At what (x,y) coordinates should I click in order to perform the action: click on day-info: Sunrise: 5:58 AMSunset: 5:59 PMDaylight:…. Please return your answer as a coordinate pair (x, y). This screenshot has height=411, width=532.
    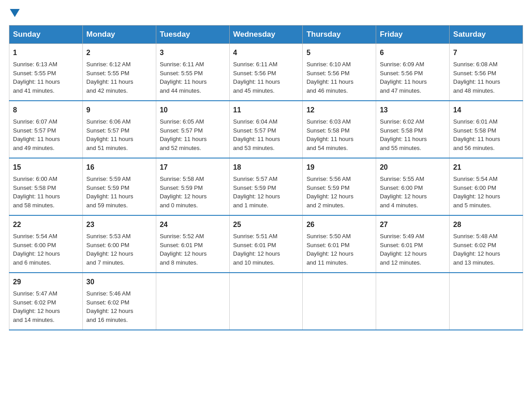
    Looking at the image, I should click on (184, 192).